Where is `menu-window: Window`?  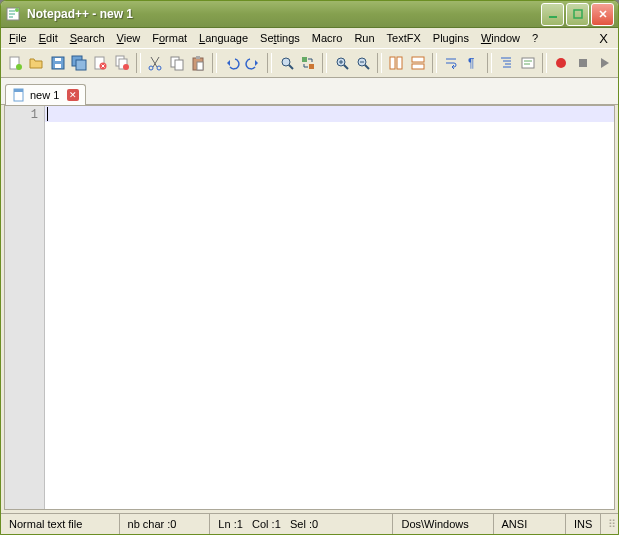 menu-window: Window is located at coordinates (500, 38).